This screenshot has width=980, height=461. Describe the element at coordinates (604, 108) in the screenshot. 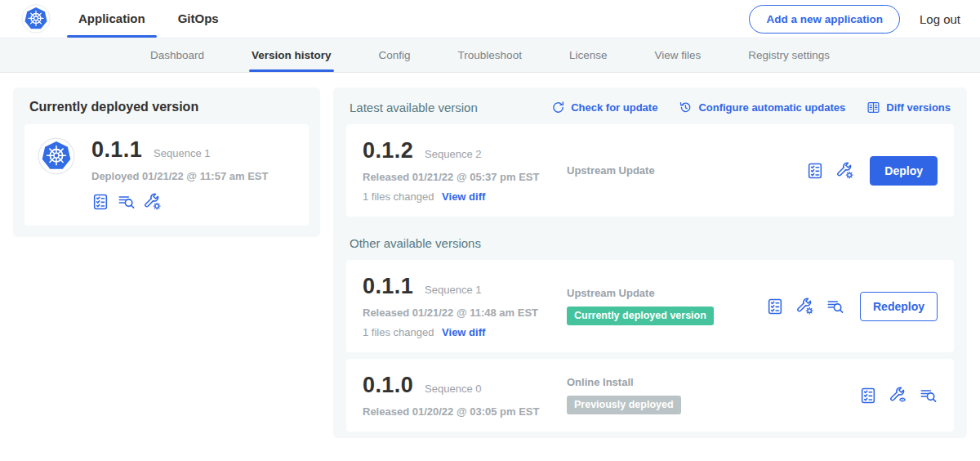

I see `check-for-update-link: Check for update` at that location.